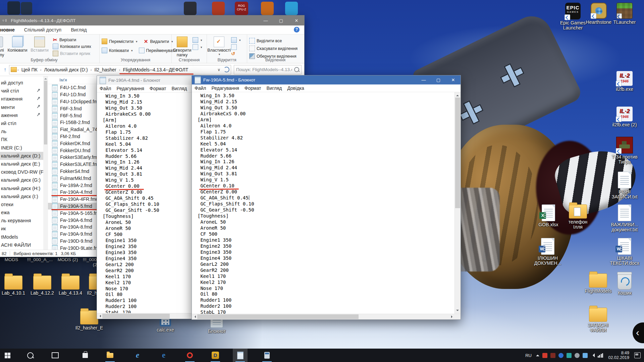  Describe the element at coordinates (625, 117) in the screenshot. I see `desktop-icon-il2fb-2: IL·21946 il2fb.exe (2)` at that location.